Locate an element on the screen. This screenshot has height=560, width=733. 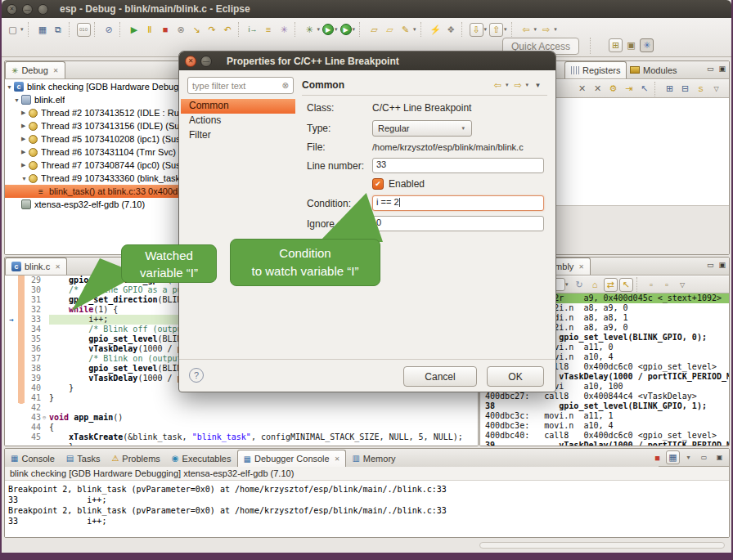
tab-console: ▦Console is located at coordinates (33, 458).